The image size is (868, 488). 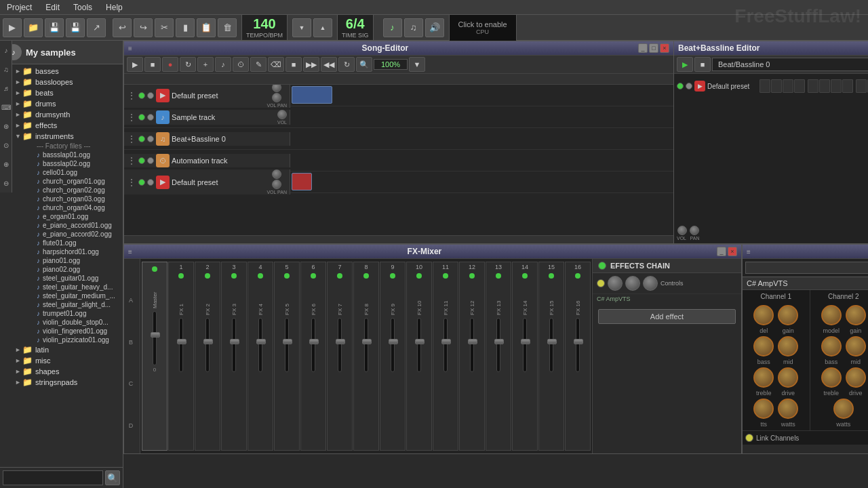 What do you see at coordinates (347, 64) in the screenshot?
I see `loop2-button: ↻` at bounding box center [347, 64].